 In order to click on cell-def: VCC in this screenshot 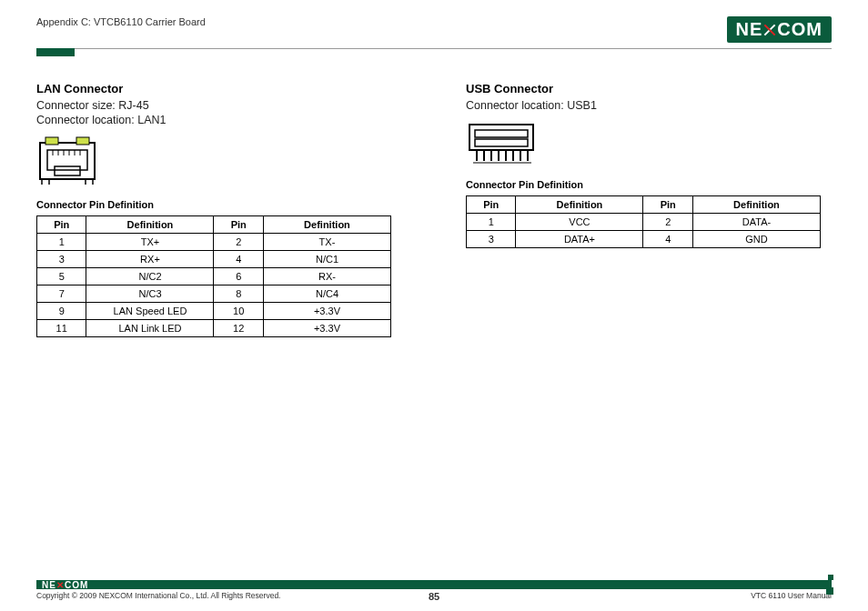, I will do `click(580, 222)`.